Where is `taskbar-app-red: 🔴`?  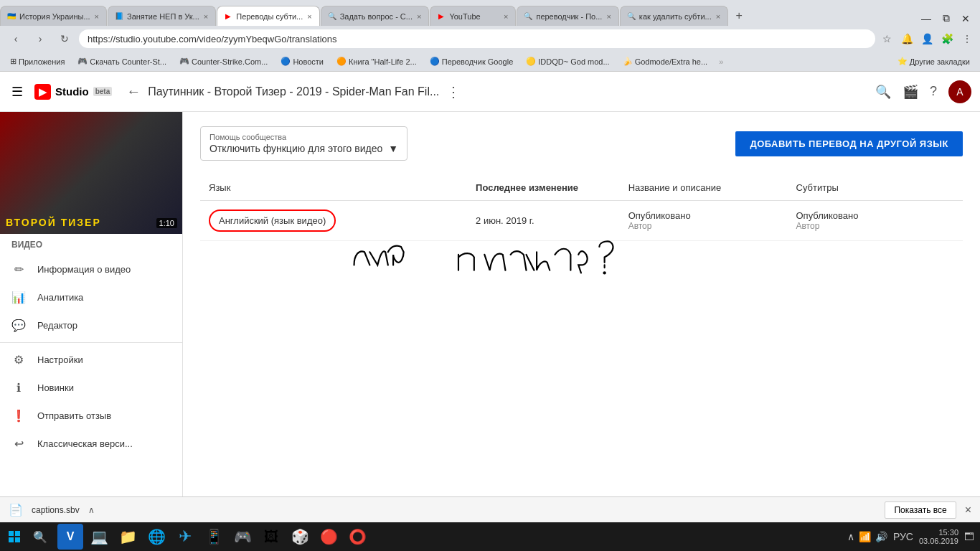
taskbar-app-red: 🔴 is located at coordinates (329, 537).